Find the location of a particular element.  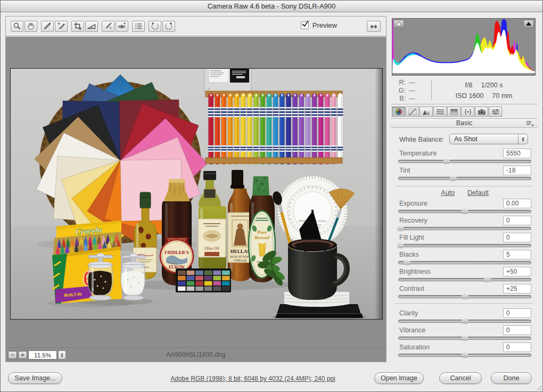

zoom-tool is located at coordinates (17, 27).